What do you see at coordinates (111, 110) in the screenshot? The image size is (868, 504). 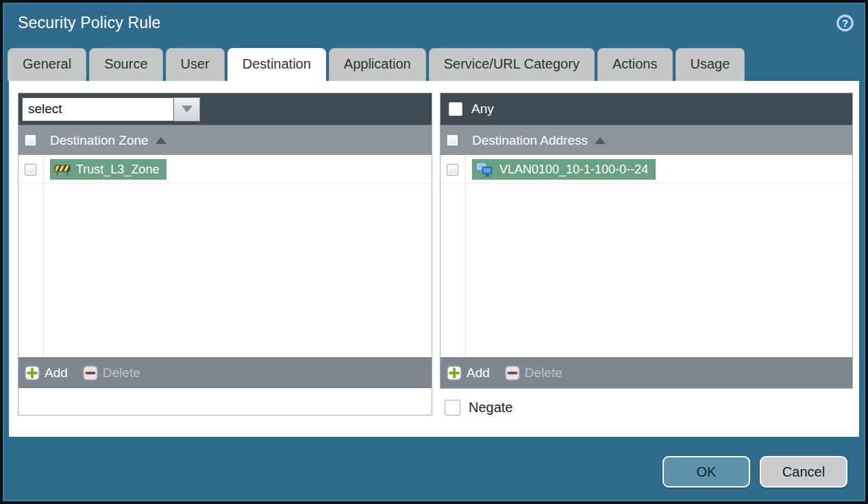 I see `zone-select-combobox` at bounding box center [111, 110].